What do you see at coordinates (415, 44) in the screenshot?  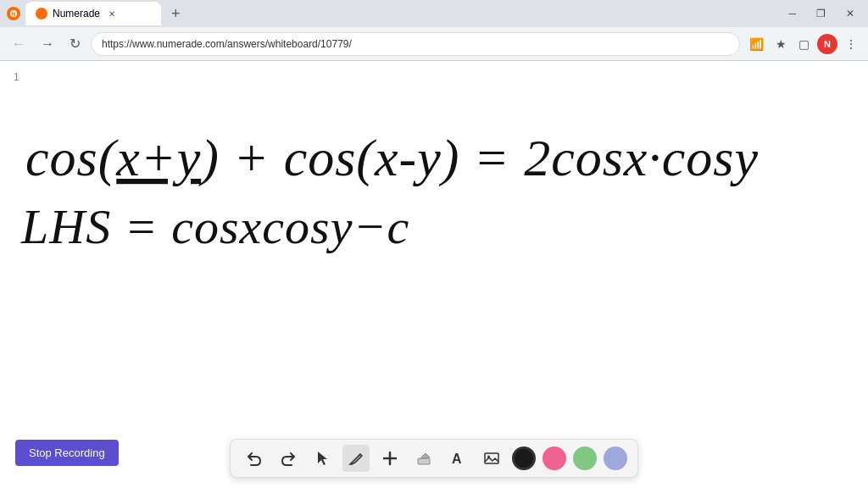 I see `address-bar` at bounding box center [415, 44].